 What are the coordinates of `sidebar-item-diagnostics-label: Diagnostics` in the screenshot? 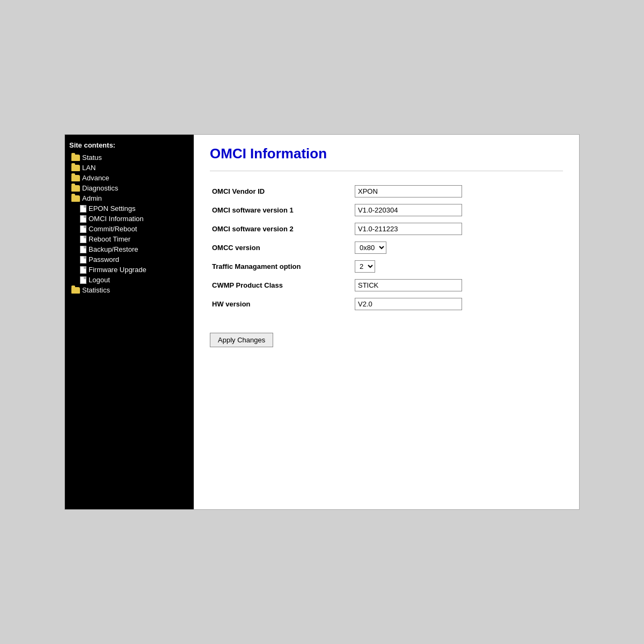 It's located at (100, 188).